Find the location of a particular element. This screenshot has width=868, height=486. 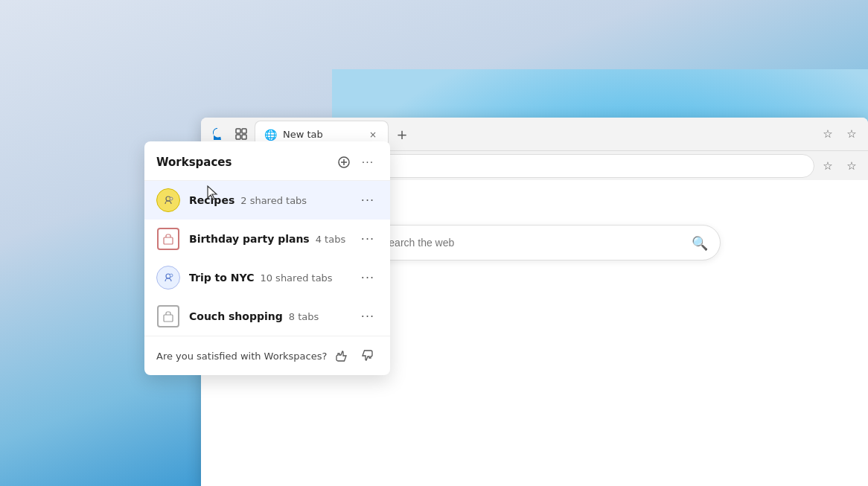

collections-toolbar-btn: ☆ is located at coordinates (852, 166).